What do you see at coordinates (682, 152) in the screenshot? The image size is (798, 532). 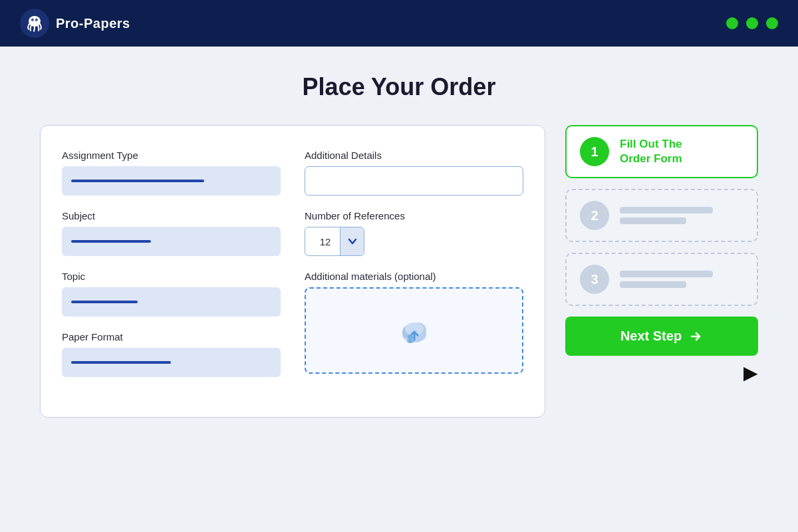 I see `step-1-title: Fill Out TheOrder Form` at bounding box center [682, 152].